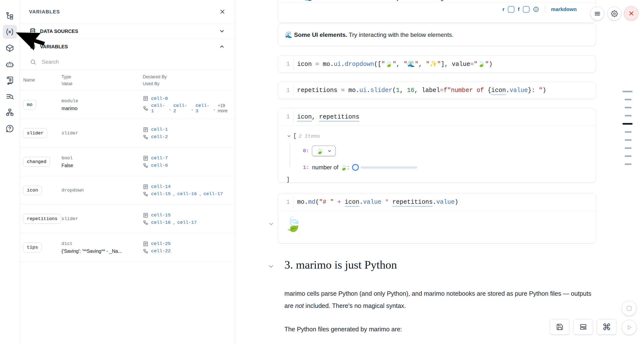 The width and height of the screenshot is (644, 344). Describe the element at coordinates (222, 12) in the screenshot. I see `close-icon` at that location.